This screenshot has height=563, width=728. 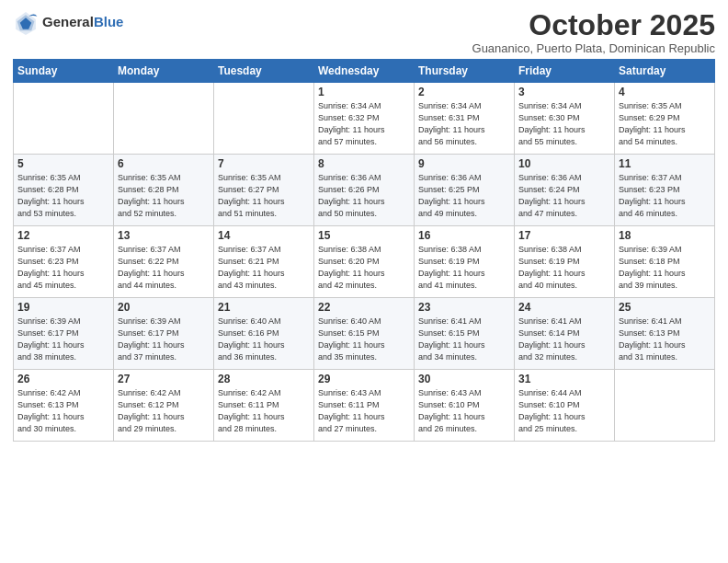 I want to click on day-info: Sunrise: 6:36 AM Sunset: 6:25 PM Dayligh…, so click(x=464, y=196).